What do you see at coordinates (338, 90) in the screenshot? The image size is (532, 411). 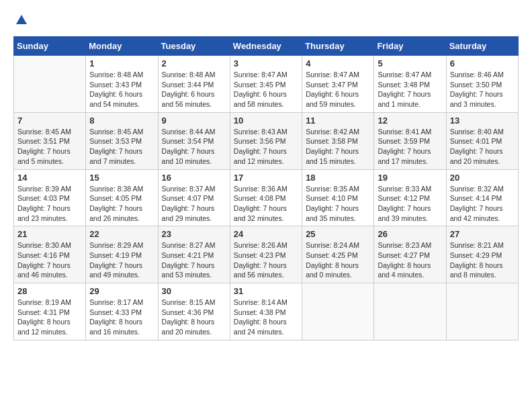 I see `day-info: Sunrise: 8:47 AM Sunset: 3:47 PM Dayligh…` at bounding box center [338, 90].